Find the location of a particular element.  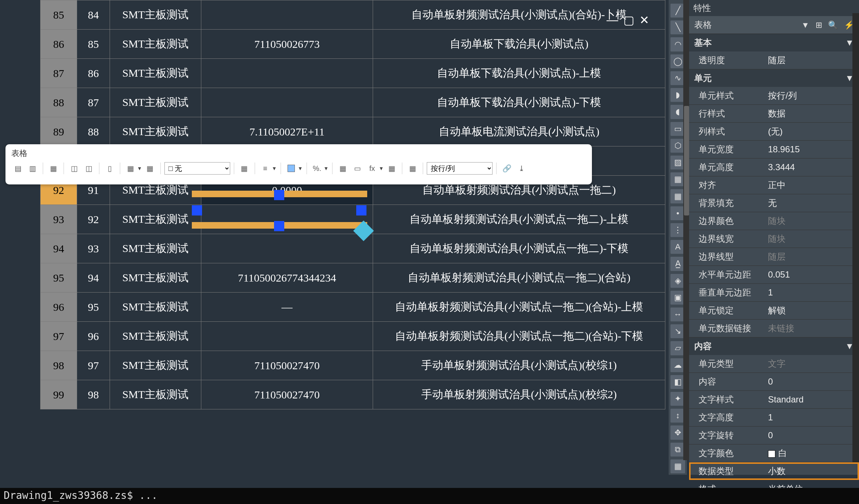

spline-tool-icon: ∿ is located at coordinates (678, 78).